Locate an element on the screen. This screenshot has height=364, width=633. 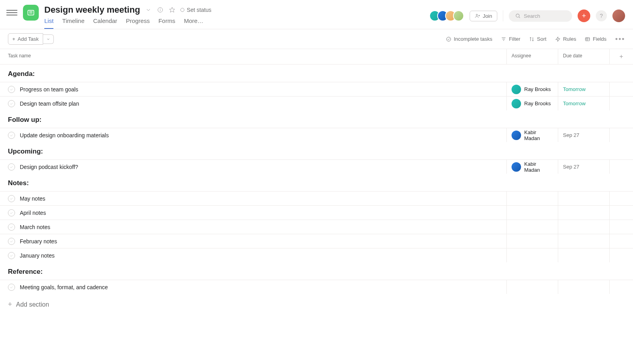
filter-button: Filter is located at coordinates (510, 39).